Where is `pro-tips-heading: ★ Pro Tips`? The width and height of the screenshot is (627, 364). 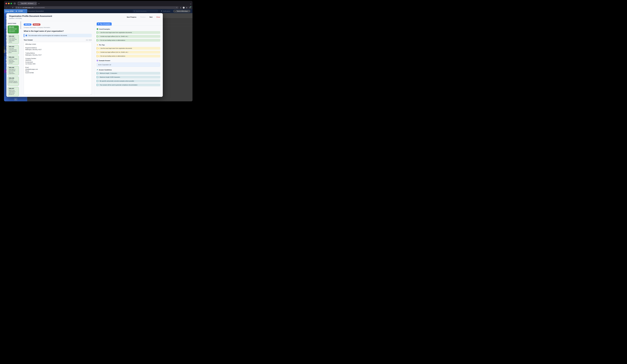 pro-tips-heading: ★ Pro Tips is located at coordinates (128, 45).